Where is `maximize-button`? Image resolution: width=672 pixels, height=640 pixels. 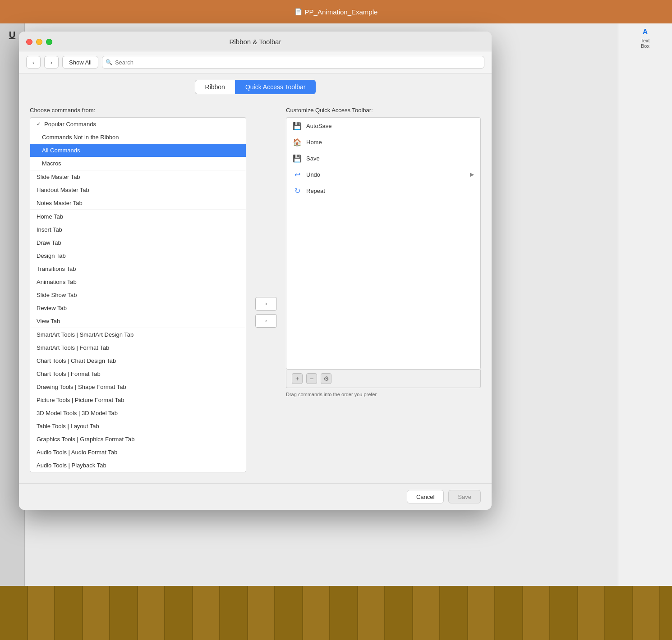
maximize-button is located at coordinates (49, 42).